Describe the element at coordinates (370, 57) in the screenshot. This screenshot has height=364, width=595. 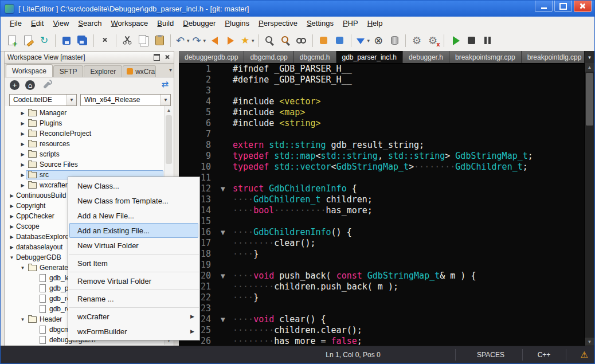
I see `editor-tab-gdb-parser-incl-h: gdb_parser_incl.h` at that location.